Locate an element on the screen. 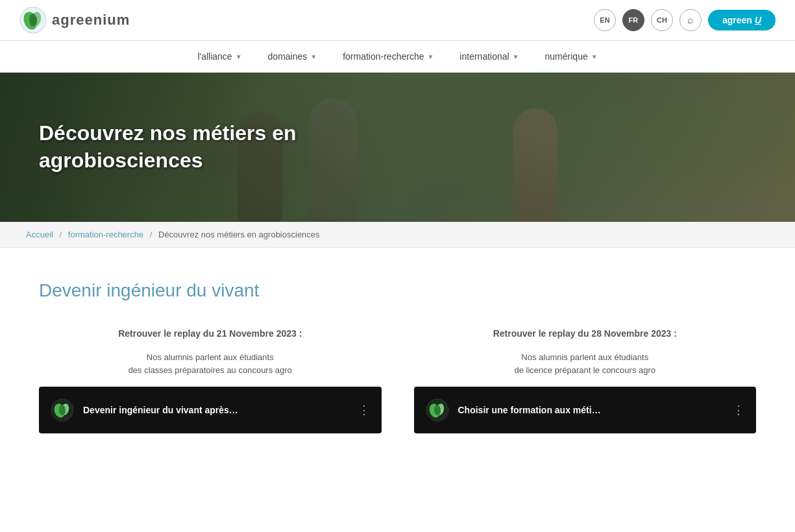 This screenshot has width=795, height=532. search-button: ⌕ is located at coordinates (691, 20).